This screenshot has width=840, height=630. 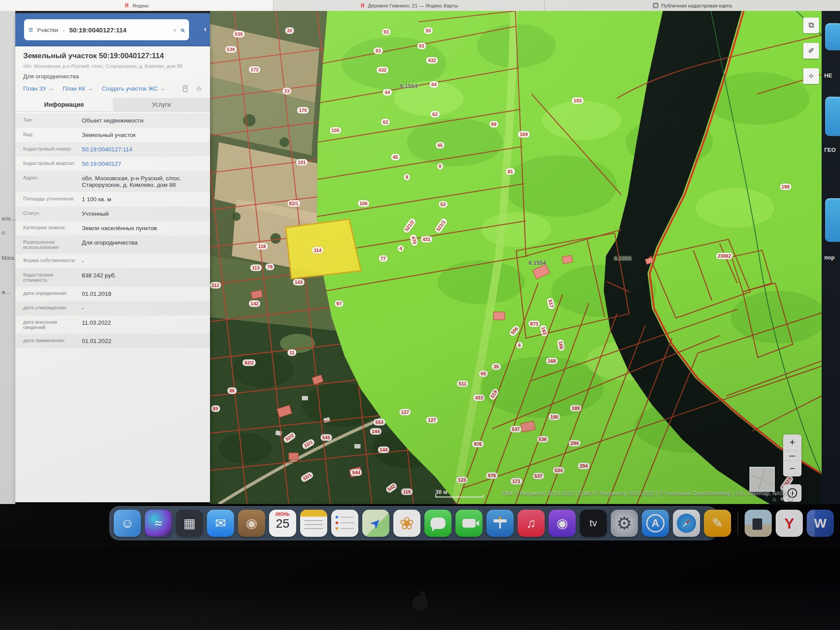 I want to click on collapse-panel-icon: ‹, so click(x=205, y=29).